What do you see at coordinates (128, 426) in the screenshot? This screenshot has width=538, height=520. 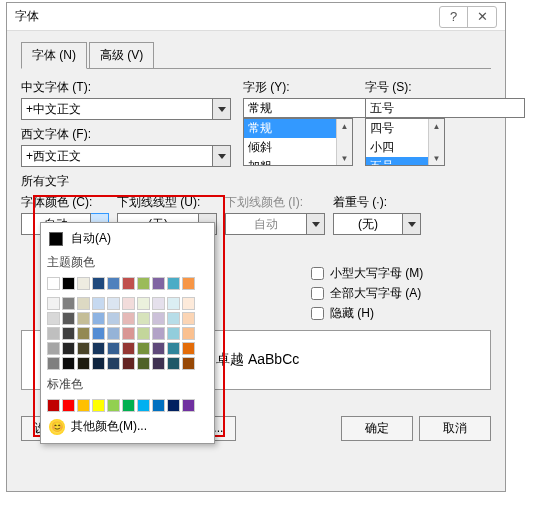 I see `more-colors-row: 😊 其他颜色(M)...` at bounding box center [128, 426].